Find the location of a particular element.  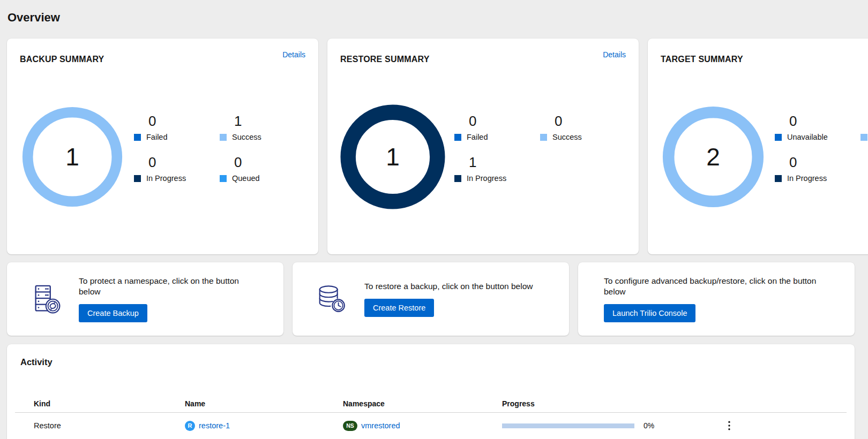

column-namespace: Namespace is located at coordinates (422, 404).